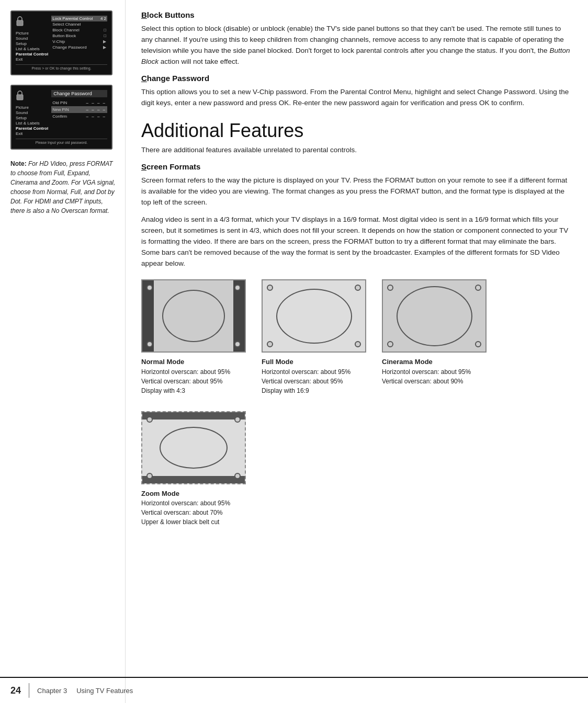 The image size is (588, 703). I want to click on tv-row-label-lock: Lock Parental Control, so click(72, 19).